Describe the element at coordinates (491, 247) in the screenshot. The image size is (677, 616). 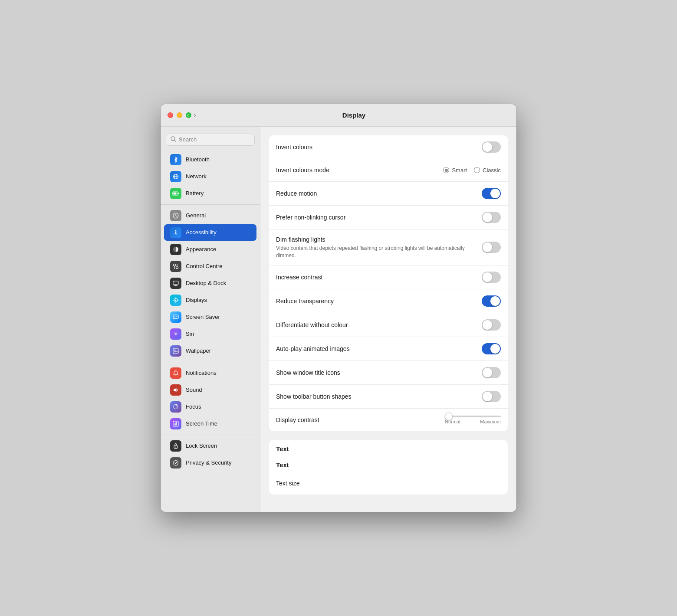
I see `toggle-dim-flashing` at that location.